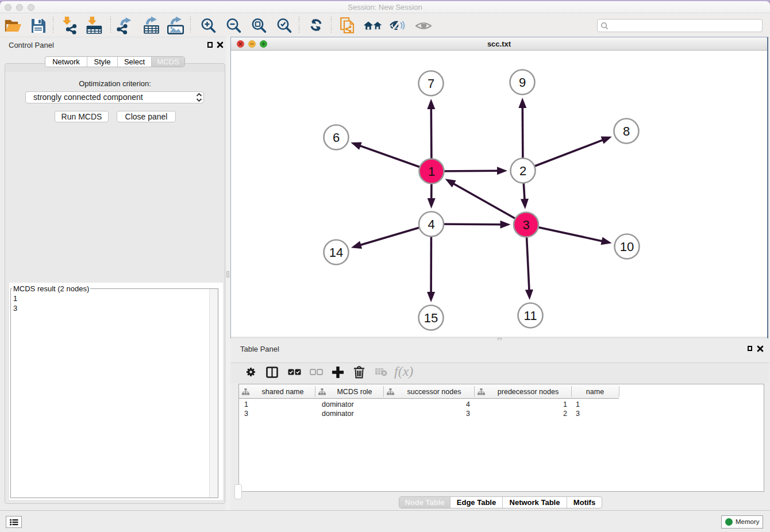  I want to click on svg-text: 2, so click(523, 171).